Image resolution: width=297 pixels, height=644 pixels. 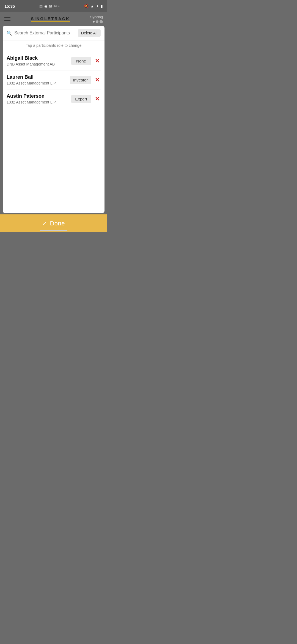 What do you see at coordinates (81, 61) in the screenshot?
I see `role-button-1: None` at bounding box center [81, 61].